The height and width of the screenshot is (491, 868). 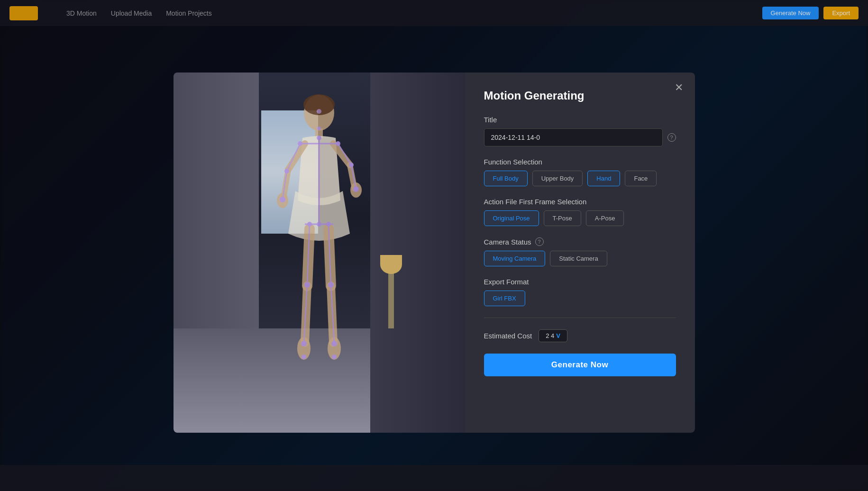 What do you see at coordinates (506, 178) in the screenshot?
I see `function-full-body-btn: Full Body` at bounding box center [506, 178].